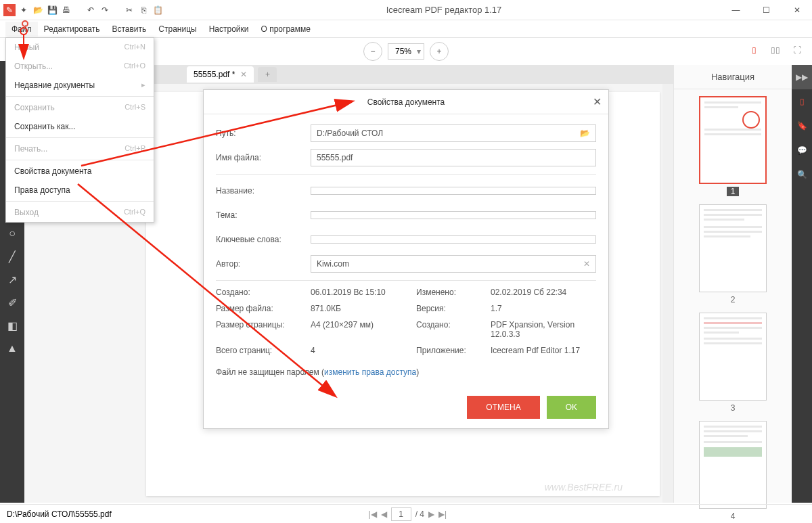 This screenshot has width=812, height=523. I want to click on clear-icon: ✕, so click(587, 264).